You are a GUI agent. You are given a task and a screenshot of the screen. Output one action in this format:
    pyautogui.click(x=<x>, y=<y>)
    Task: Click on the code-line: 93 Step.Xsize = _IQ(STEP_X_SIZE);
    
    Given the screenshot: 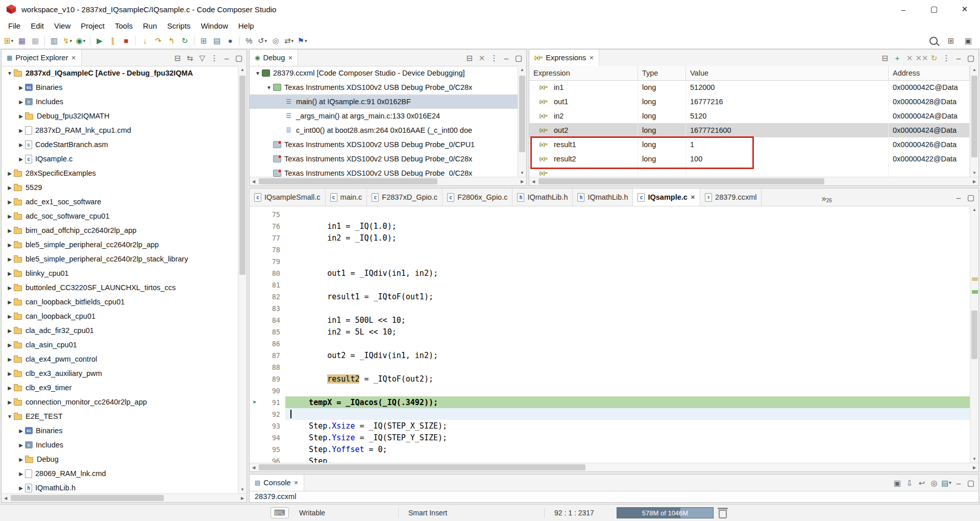 What is the action you would take?
    pyautogui.click(x=609, y=426)
    